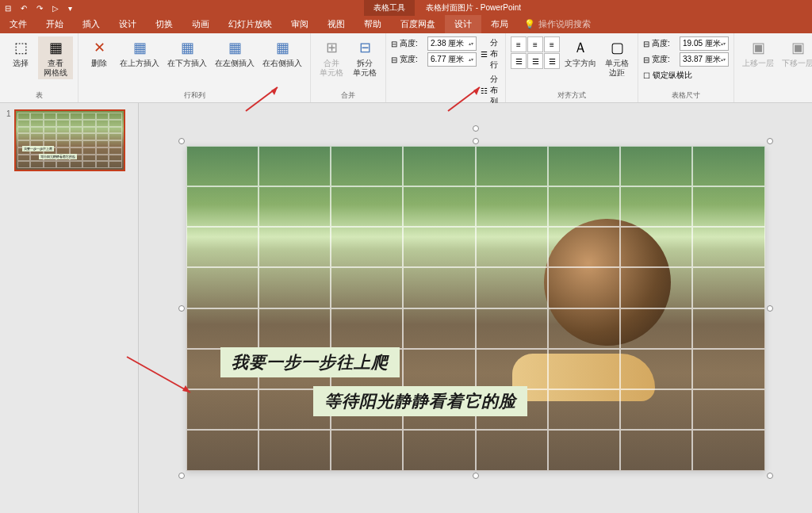 The height and width of the screenshot is (513, 812). I want to click on group-table-label: 表, so click(40, 95).